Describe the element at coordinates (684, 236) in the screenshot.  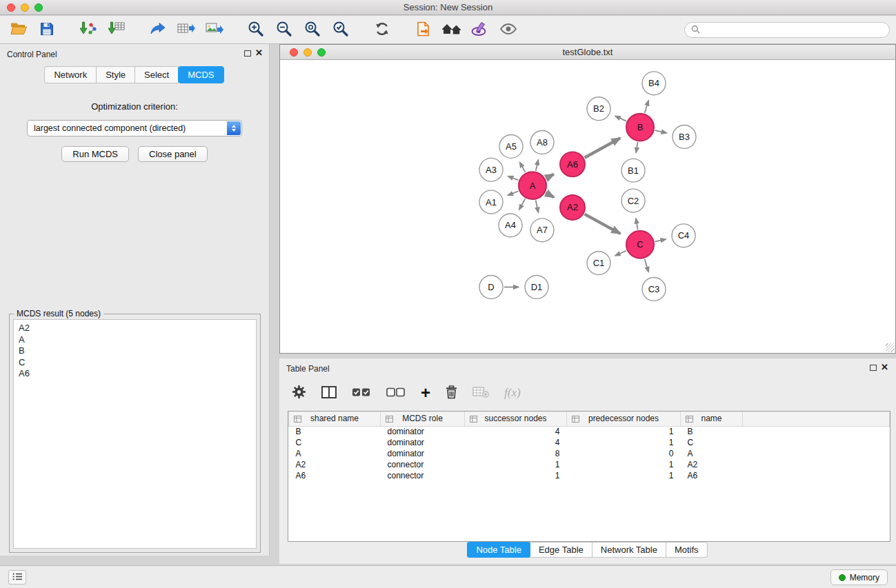
I see `network-node-C4: C4` at that location.